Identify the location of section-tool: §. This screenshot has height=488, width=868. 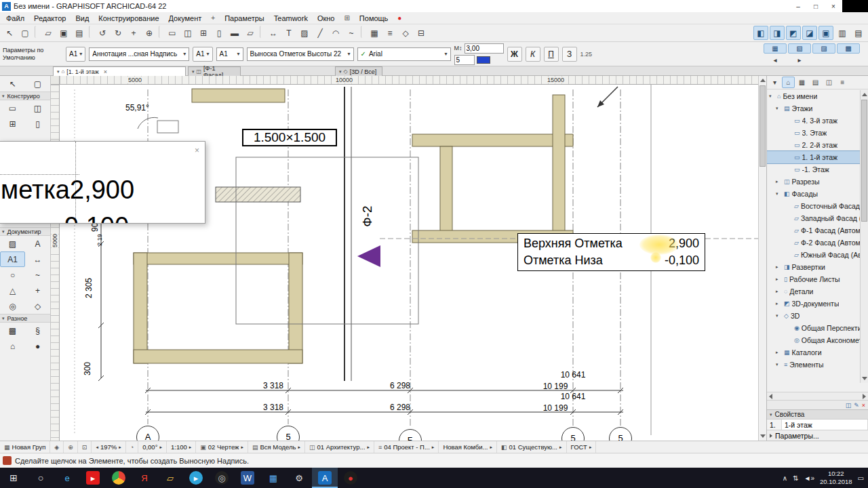
(38, 331).